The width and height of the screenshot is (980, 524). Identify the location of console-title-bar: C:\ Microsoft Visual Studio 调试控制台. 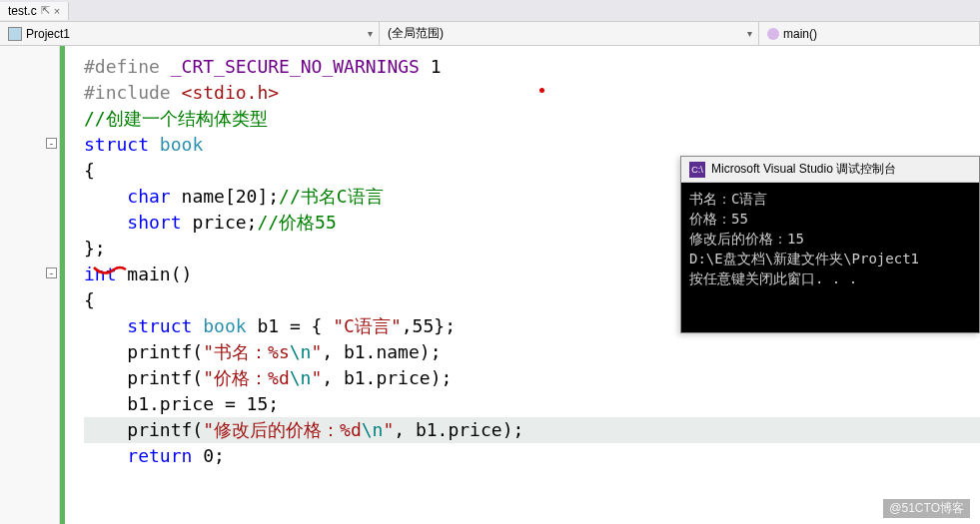
(830, 170).